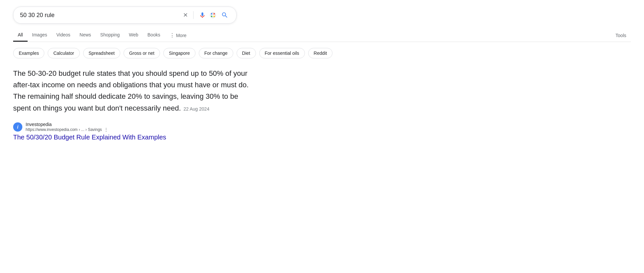  I want to click on snippet-body: The 50-30-20 budget rule states that you…, so click(131, 91).